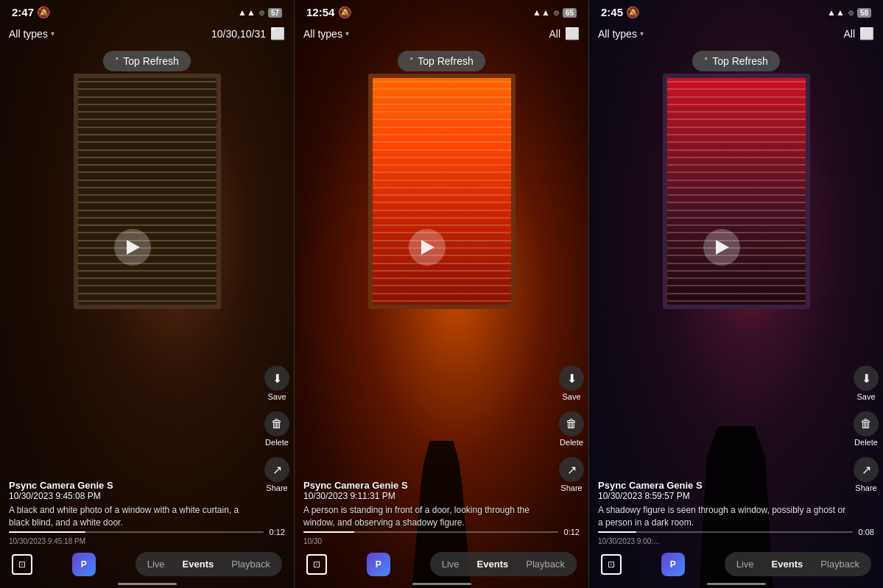 This screenshot has height=588, width=883. What do you see at coordinates (442, 191) in the screenshot?
I see `blind-slats` at bounding box center [442, 191].